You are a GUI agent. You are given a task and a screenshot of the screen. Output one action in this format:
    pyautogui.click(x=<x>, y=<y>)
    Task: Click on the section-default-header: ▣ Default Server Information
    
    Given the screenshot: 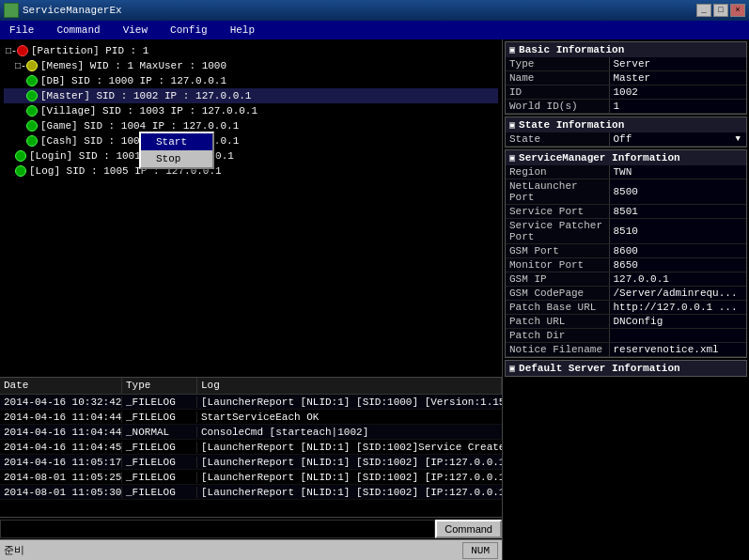 What is the action you would take?
    pyautogui.click(x=626, y=368)
    